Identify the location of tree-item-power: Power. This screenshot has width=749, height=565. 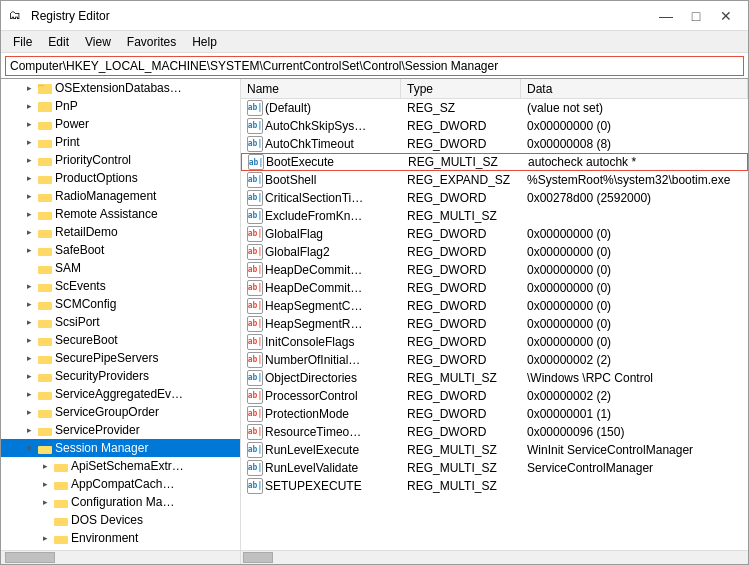
(120, 124).